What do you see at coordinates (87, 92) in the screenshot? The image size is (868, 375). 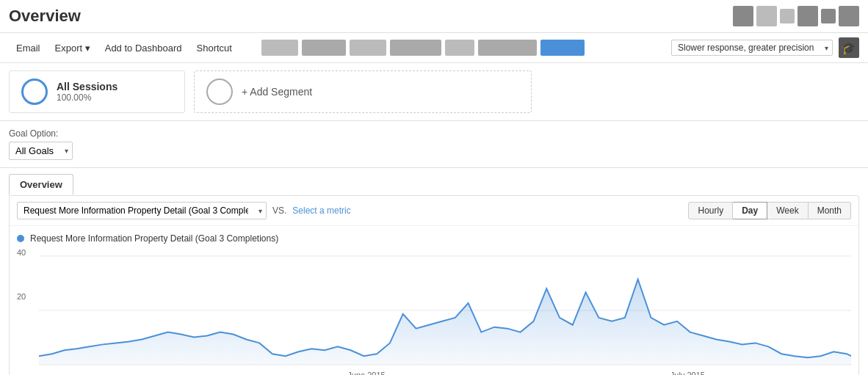 I see `segment-info: All Sessions 100.00%` at bounding box center [87, 92].